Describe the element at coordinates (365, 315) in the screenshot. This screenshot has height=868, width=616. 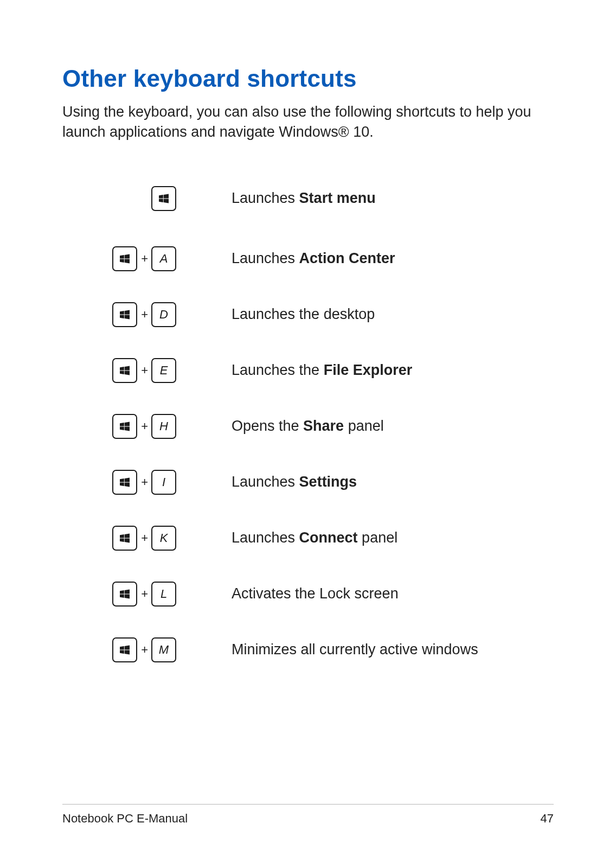
I see `shortcut-description: Launches the desktop` at that location.